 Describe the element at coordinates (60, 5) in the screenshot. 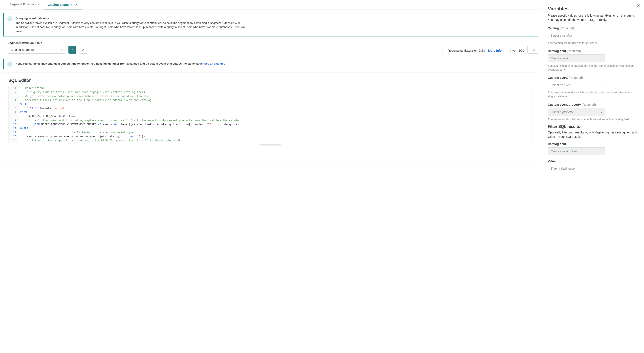

I see `tab-label: Catalog Segment` at that location.